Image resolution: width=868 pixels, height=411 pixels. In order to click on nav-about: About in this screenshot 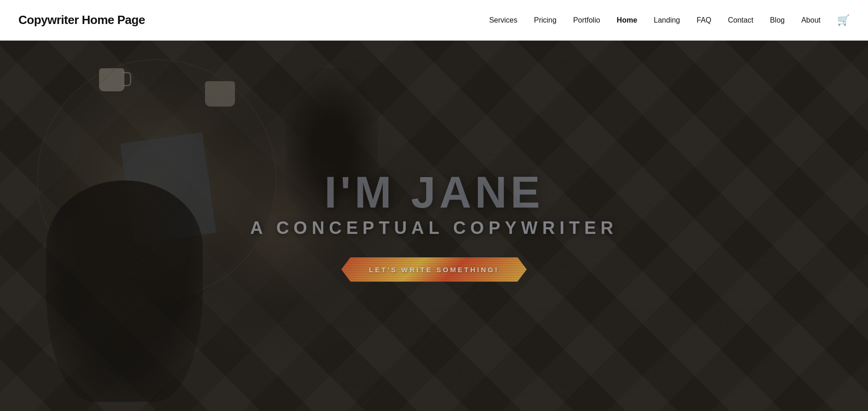, I will do `click(811, 20)`.